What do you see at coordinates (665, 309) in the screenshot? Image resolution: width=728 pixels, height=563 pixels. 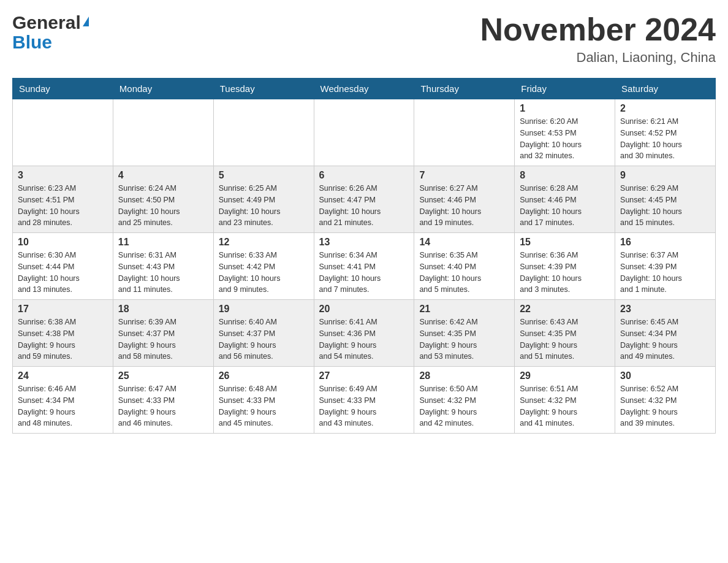 I see `day-number: 23` at bounding box center [665, 309].